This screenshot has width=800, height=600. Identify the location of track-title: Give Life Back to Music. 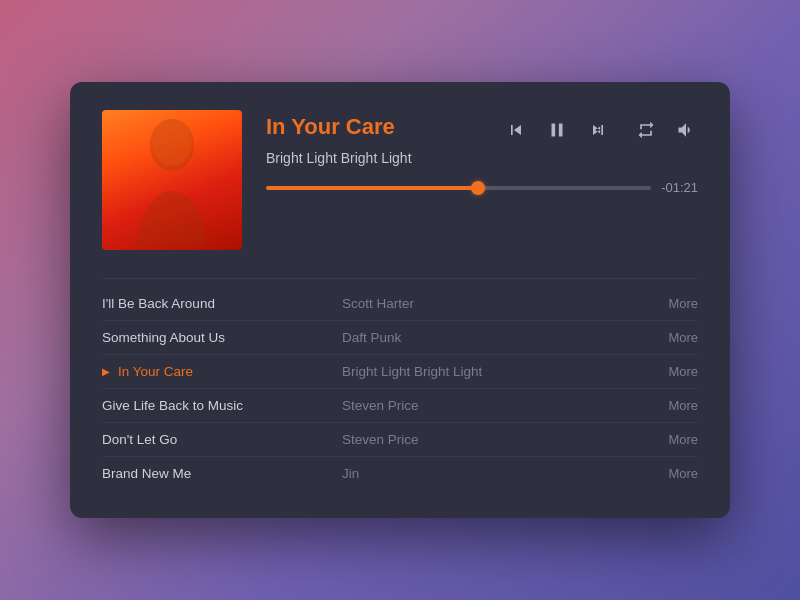
(222, 406).